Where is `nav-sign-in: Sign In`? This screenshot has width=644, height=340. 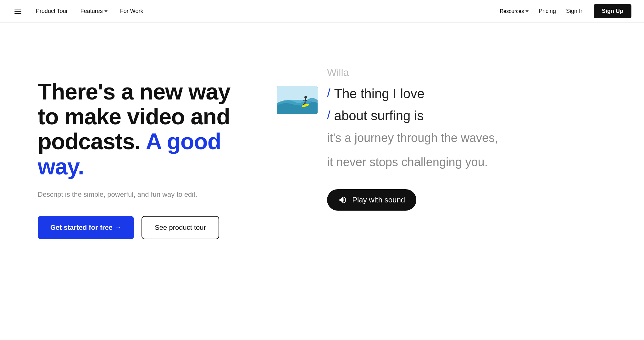
nav-sign-in: Sign In is located at coordinates (575, 11).